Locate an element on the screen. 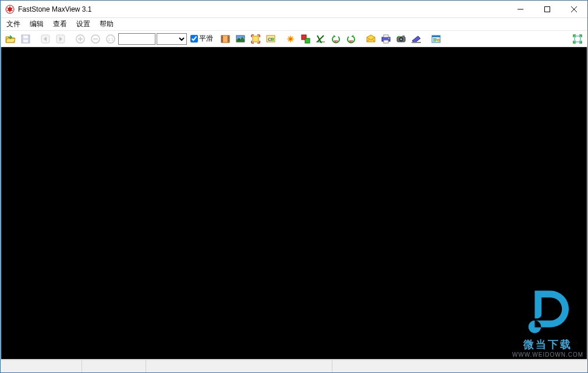 The image size is (588, 373). settings-panel-button is located at coordinates (436, 39).